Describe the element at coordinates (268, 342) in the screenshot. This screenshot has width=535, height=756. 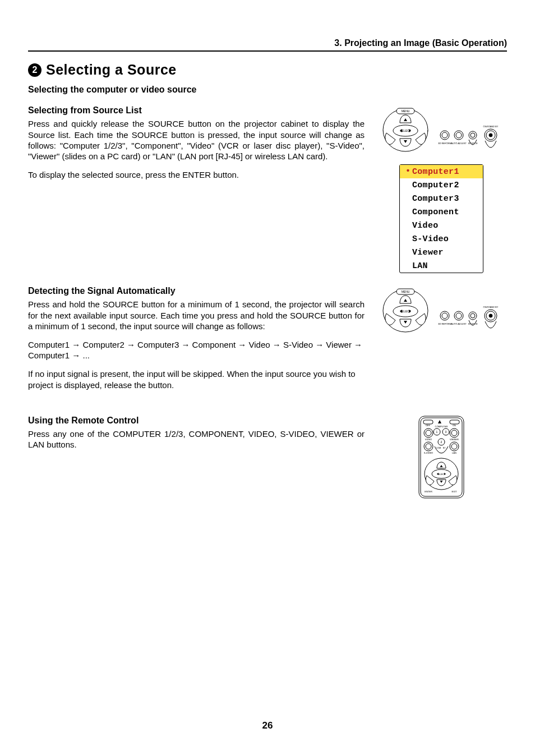
I see `section-auto-detect: Detecting the Signal Automatically Press…` at that location.